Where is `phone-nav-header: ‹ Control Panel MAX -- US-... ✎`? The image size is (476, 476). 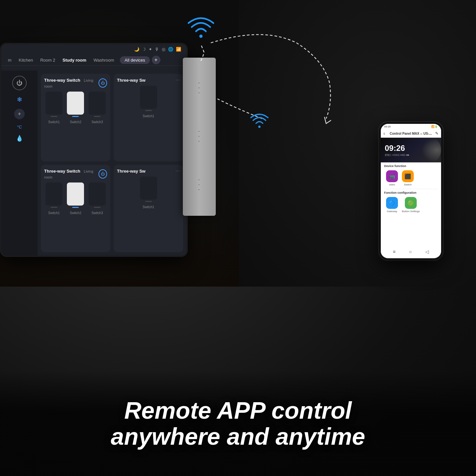 phone-nav-header: ‹ Control Panel MAX -- US-... ✎ is located at coordinates (411, 134).